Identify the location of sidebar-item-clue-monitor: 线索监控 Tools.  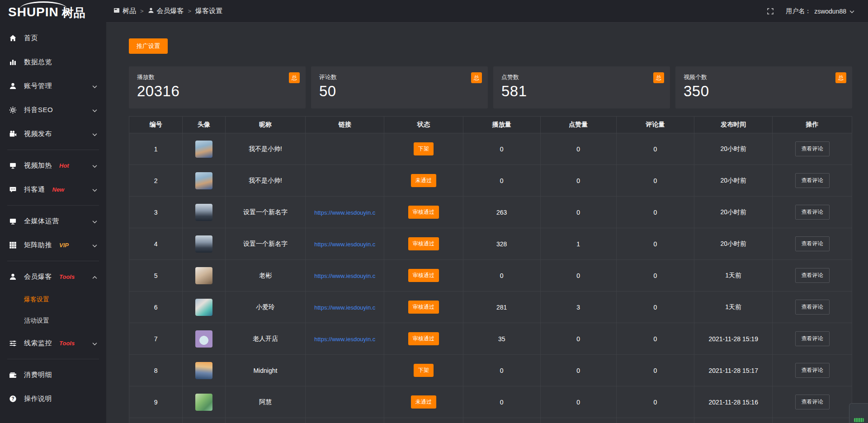
(53, 343).